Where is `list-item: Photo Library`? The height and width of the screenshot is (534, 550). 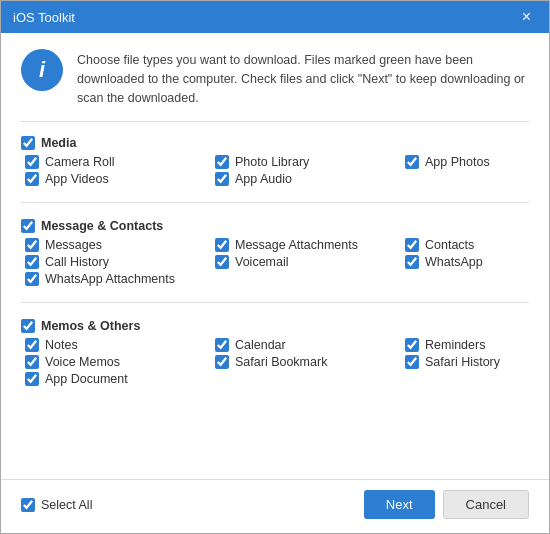 list-item: Photo Library is located at coordinates (310, 162).